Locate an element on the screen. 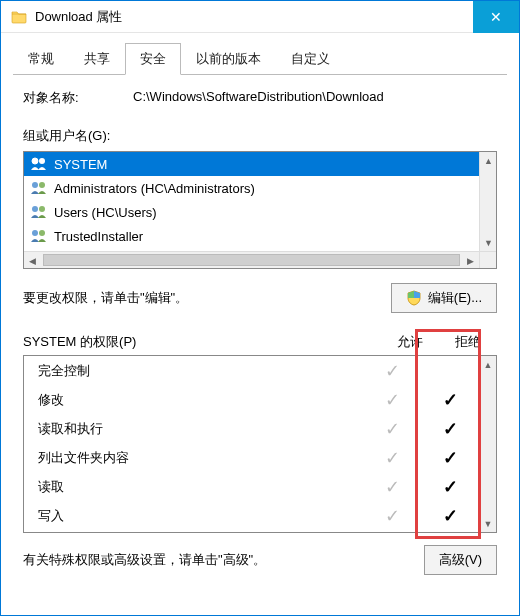 The height and width of the screenshot is (616, 520). tab-strip: 常规 共享 安全 以前的版本 自定义 is located at coordinates (260, 59).